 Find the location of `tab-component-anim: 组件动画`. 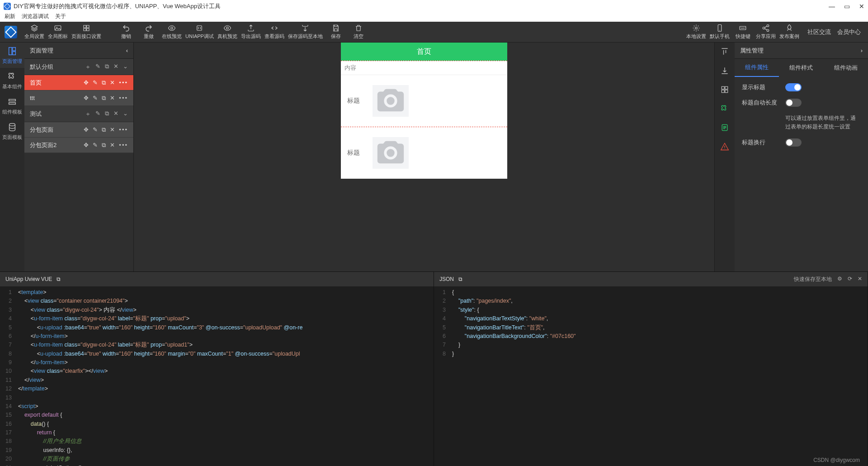

tab-component-anim: 组件动画 is located at coordinates (846, 68).